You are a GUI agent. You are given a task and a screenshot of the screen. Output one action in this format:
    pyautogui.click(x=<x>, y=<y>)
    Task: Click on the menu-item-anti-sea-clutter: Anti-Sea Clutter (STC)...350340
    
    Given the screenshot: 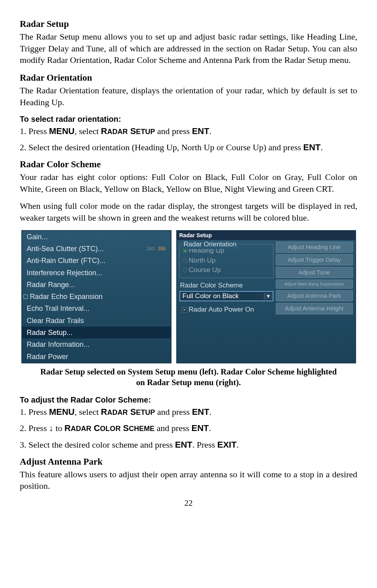 What is the action you would take?
    pyautogui.click(x=96, y=249)
    